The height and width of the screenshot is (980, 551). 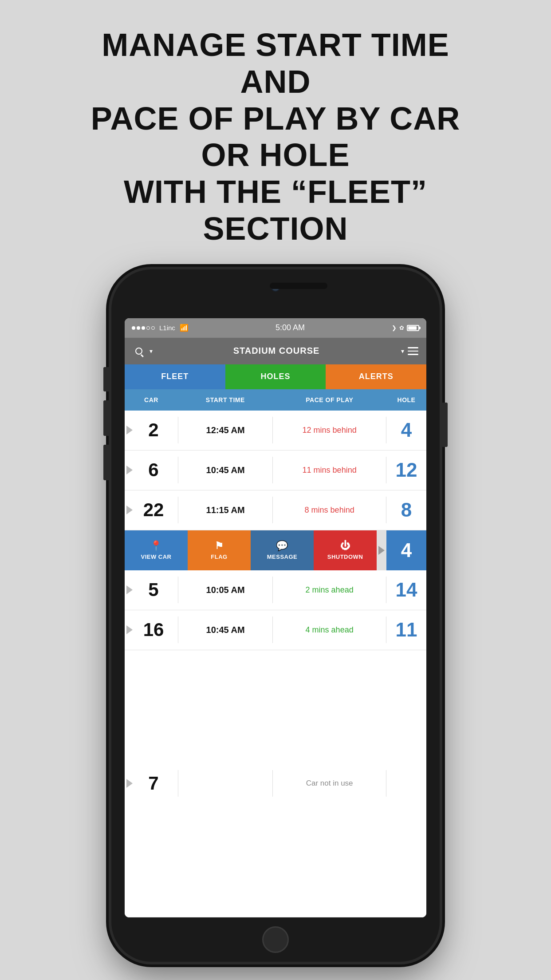 I want to click on phone-bottom, so click(x=276, y=940).